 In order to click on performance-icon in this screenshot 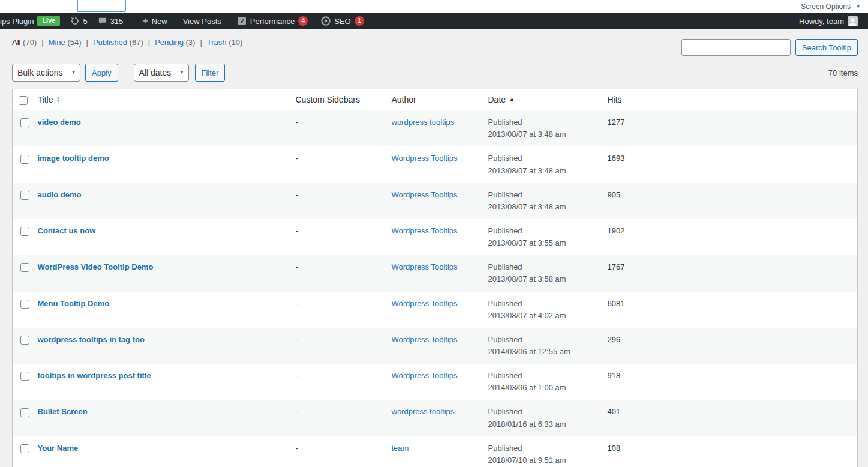, I will do `click(242, 21)`.